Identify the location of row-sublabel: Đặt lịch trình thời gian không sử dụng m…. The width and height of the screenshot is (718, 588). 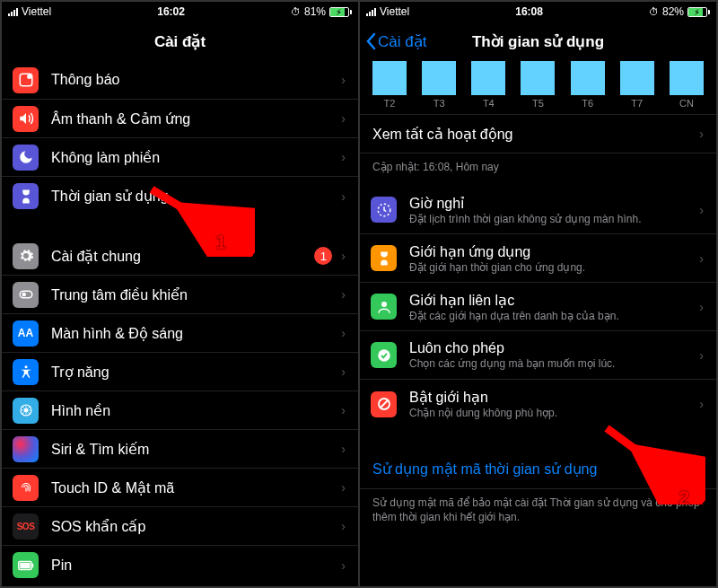
(551, 219).